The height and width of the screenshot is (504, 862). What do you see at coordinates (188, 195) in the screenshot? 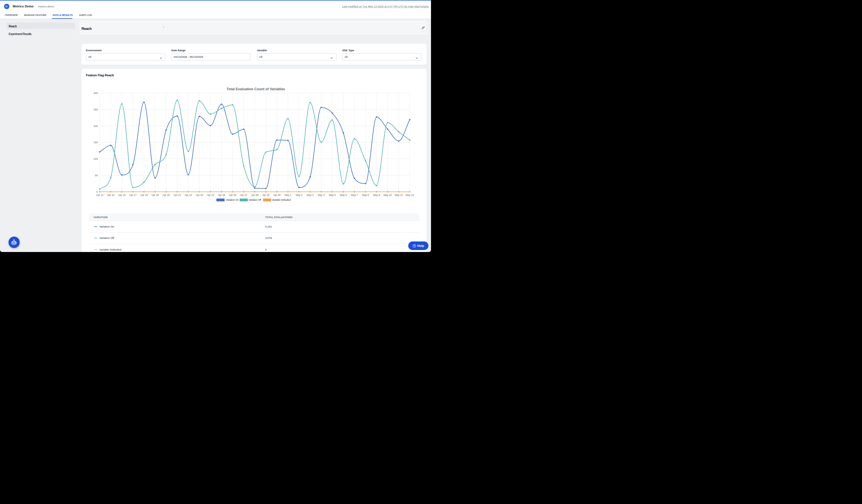
I see `svg-text: Apr 22` at bounding box center [188, 195].